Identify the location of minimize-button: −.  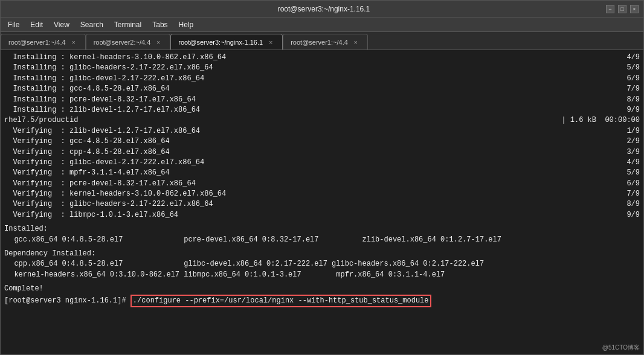
(610, 9).